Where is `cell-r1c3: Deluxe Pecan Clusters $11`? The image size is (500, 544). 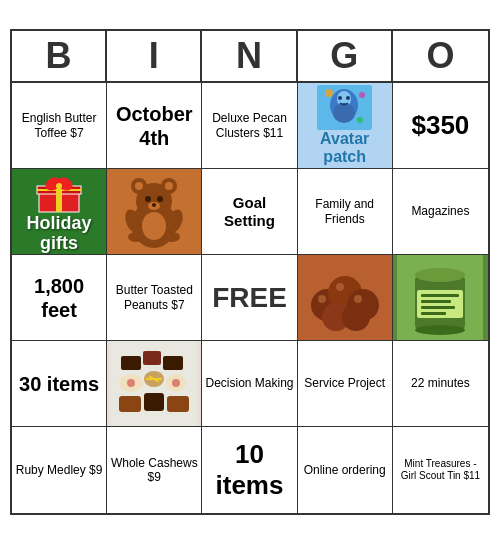
cell-r1c3: Deluxe Pecan Clusters $11 is located at coordinates (250, 126).